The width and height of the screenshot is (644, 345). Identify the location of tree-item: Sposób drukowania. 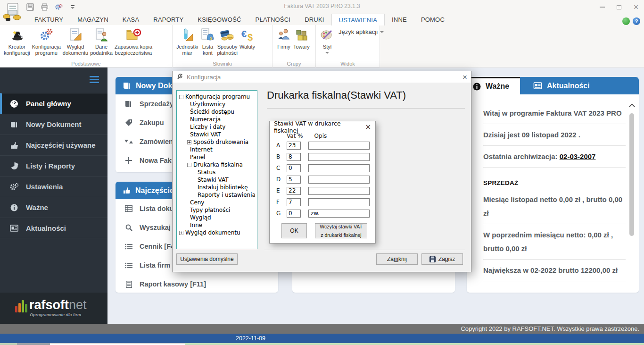
(221, 142).